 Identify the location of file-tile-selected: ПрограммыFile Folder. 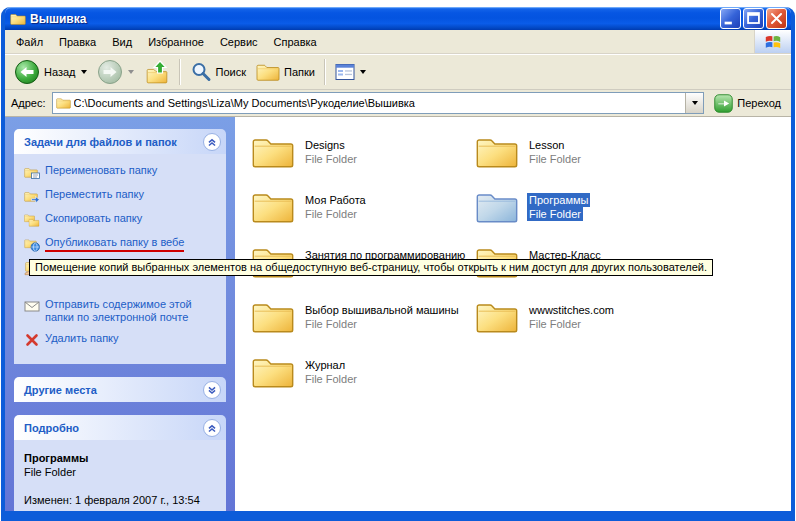
(633, 207).